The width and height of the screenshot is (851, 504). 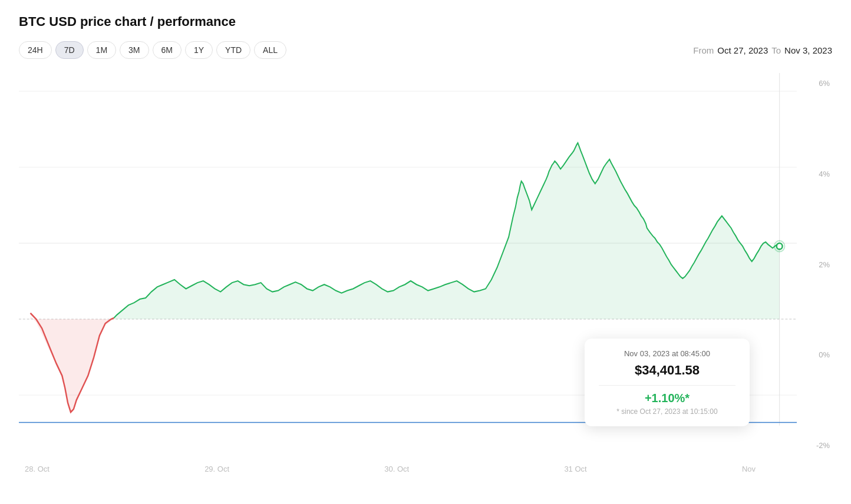 What do you see at coordinates (217, 469) in the screenshot?
I see `x-label-29oct: 29. Oct` at bounding box center [217, 469].